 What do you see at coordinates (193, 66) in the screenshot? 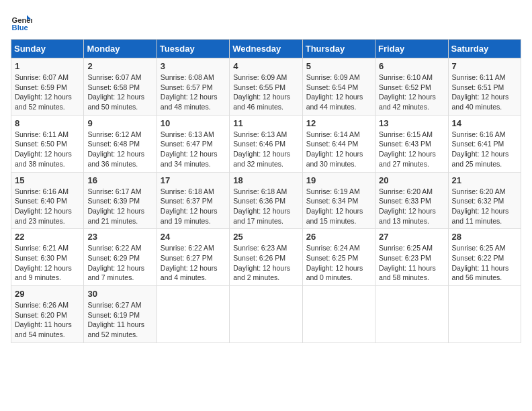
I see `day-number: 3` at bounding box center [193, 66].